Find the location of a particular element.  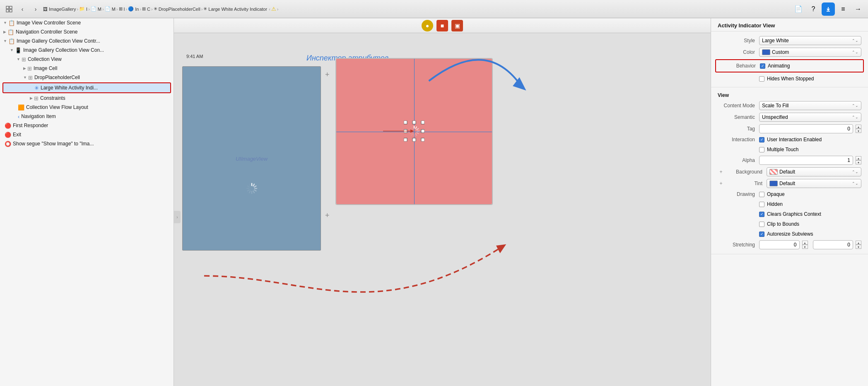

back-button: ‹ is located at coordinates (22, 9).